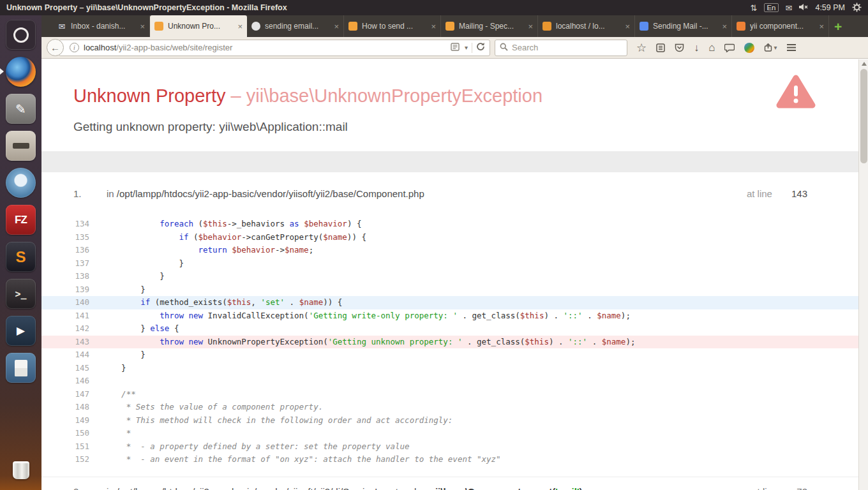  What do you see at coordinates (296, 26) in the screenshot?
I see `tab-3: sending email...×` at bounding box center [296, 26].